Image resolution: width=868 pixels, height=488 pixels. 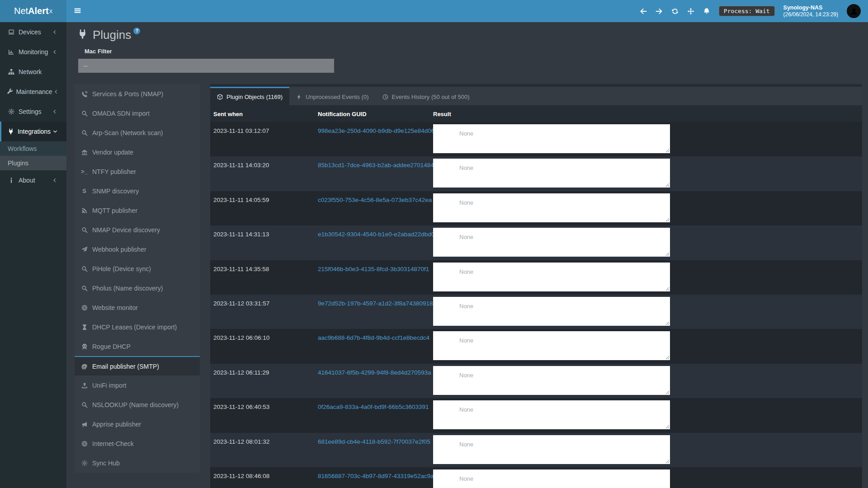 I want to click on info-icon, so click(x=11, y=180).